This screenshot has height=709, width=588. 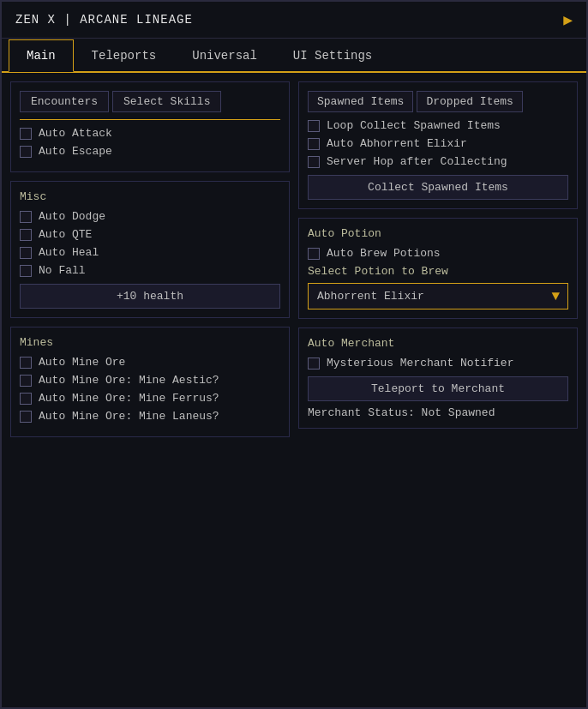 What do you see at coordinates (26, 399) in the screenshot?
I see `auto-mine-ferrus-checkbox` at bounding box center [26, 399].